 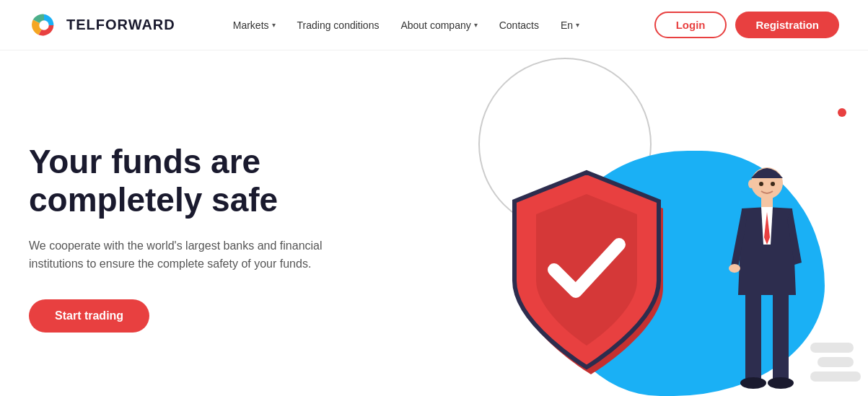 What do you see at coordinates (476, 25) in the screenshot?
I see `about-chevron-icon: ▾` at bounding box center [476, 25].